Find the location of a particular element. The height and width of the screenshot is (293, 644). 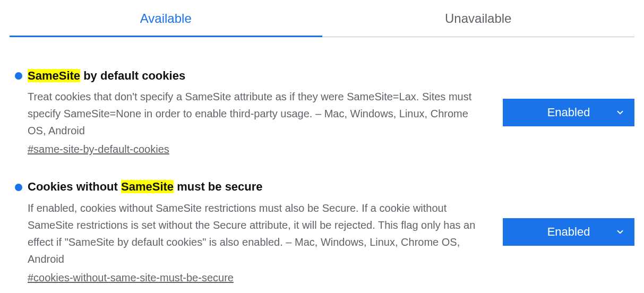

tab-unavailable: Unavailable is located at coordinates (479, 18).